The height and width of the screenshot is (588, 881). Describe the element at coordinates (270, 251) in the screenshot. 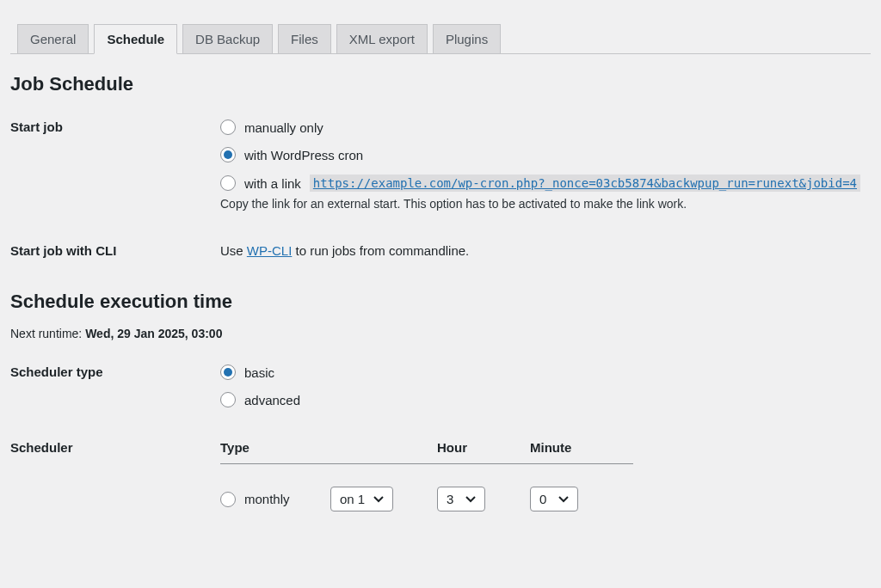

I see `wp-cli-link: WP-CLI` at that location.